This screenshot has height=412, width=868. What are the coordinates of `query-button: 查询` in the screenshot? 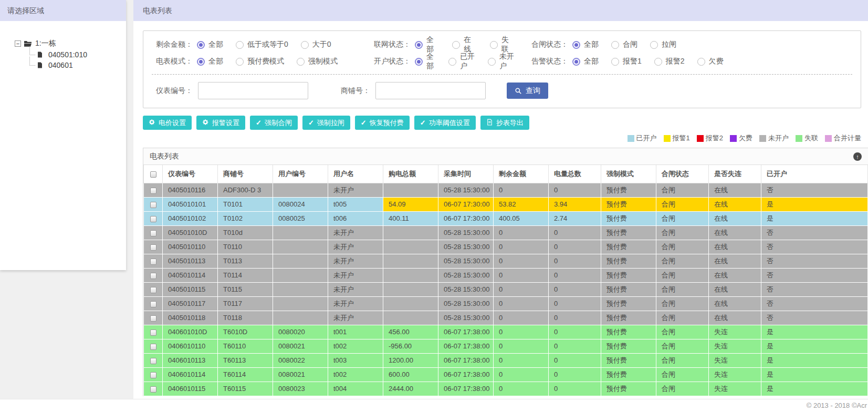 It's located at (527, 90).